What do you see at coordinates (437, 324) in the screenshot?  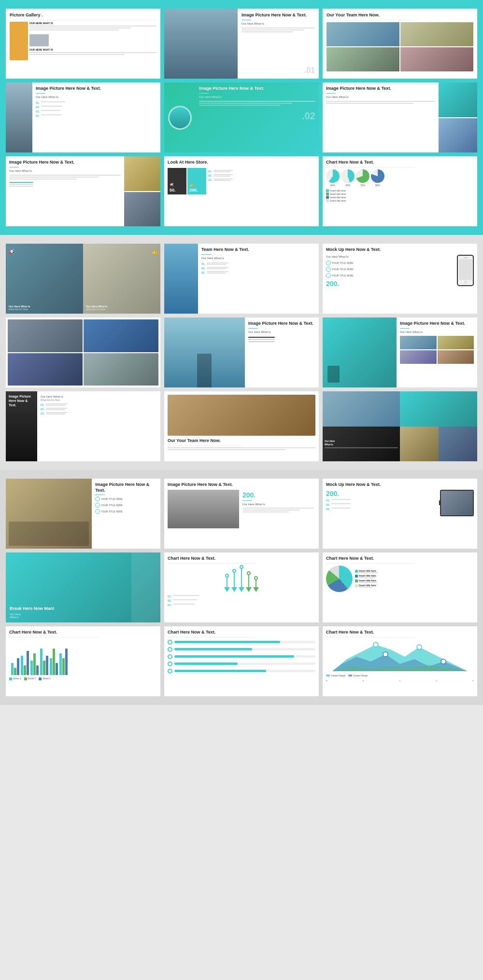 I see `slide-15-title: Image Picture Here Now & Text.` at bounding box center [437, 324].